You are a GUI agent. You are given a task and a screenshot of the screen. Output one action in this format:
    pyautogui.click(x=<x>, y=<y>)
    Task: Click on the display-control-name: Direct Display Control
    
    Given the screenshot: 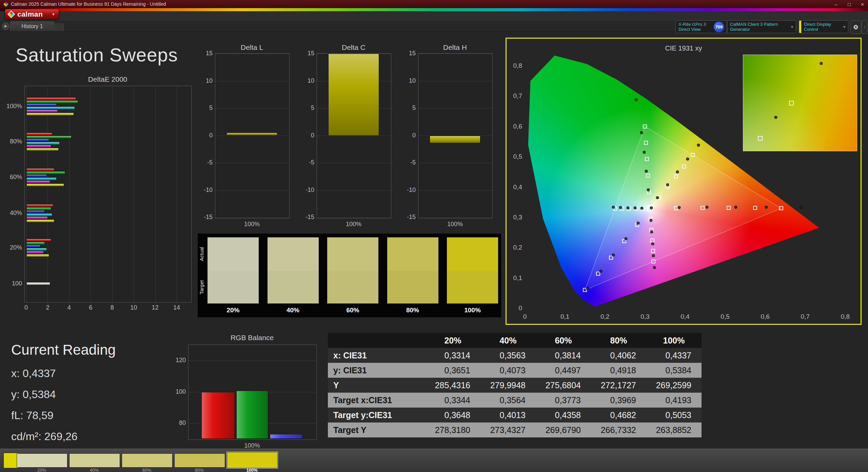 What is the action you would take?
    pyautogui.click(x=821, y=27)
    